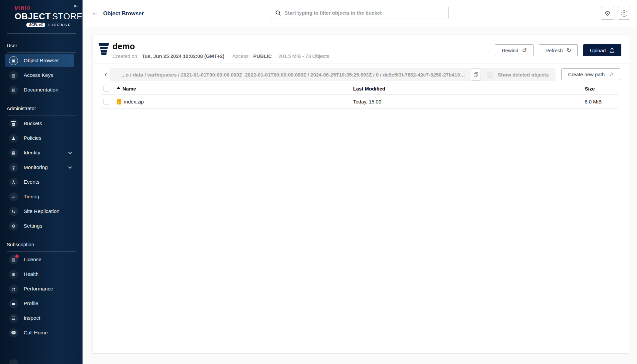  Describe the element at coordinates (624, 13) in the screenshot. I see `help-button: ?` at that location.